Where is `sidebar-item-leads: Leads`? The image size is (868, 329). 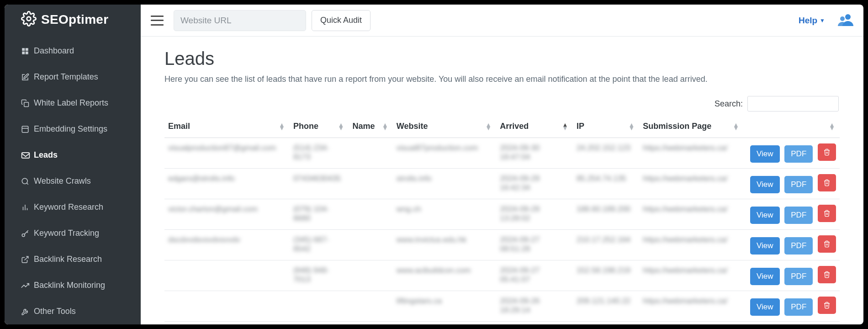 sidebar-item-leads: Leads is located at coordinates (73, 155).